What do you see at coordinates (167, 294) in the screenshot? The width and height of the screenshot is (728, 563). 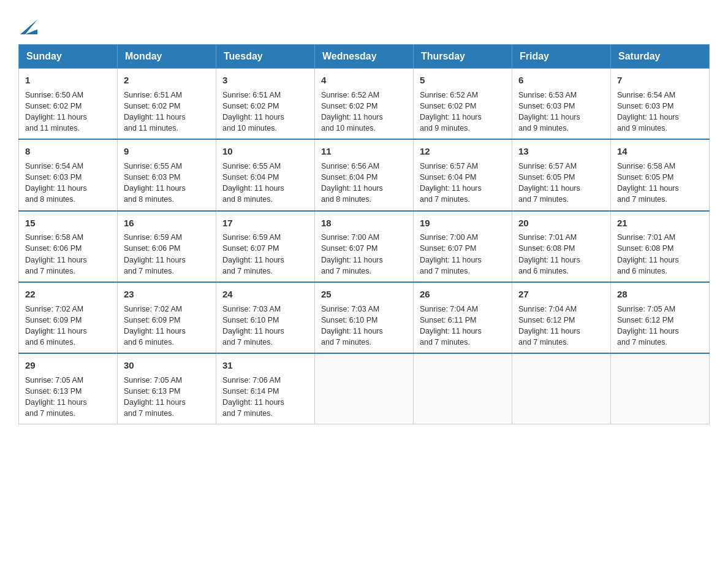 I see `day-number: 23` at bounding box center [167, 294].